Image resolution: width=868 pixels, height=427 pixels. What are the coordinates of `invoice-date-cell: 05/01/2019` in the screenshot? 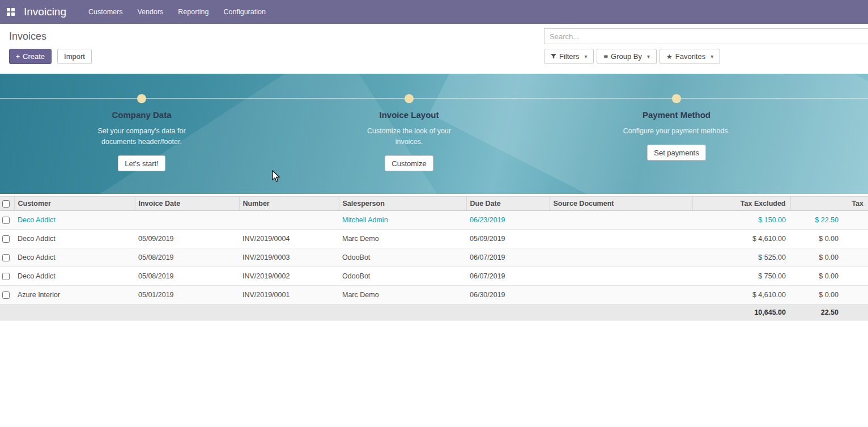 It's located at (187, 295).